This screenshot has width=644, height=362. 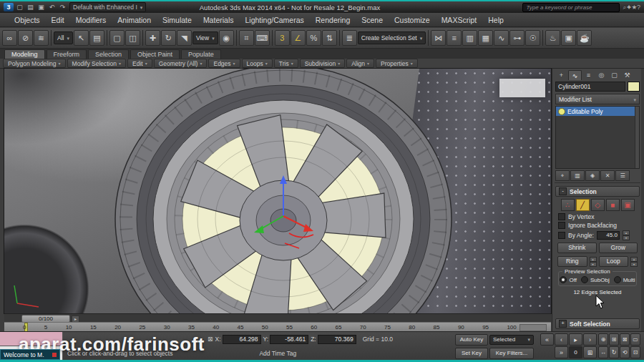 What do you see at coordinates (595, 280) in the screenshot?
I see `preview-option-subobj: SubObj` at bounding box center [595, 280].